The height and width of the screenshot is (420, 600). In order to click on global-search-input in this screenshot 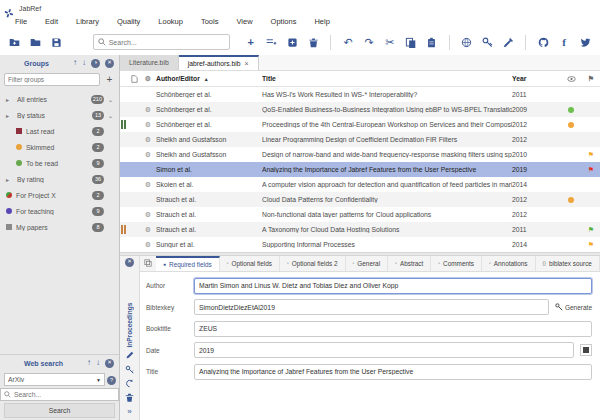, I will do `click(167, 42)`.